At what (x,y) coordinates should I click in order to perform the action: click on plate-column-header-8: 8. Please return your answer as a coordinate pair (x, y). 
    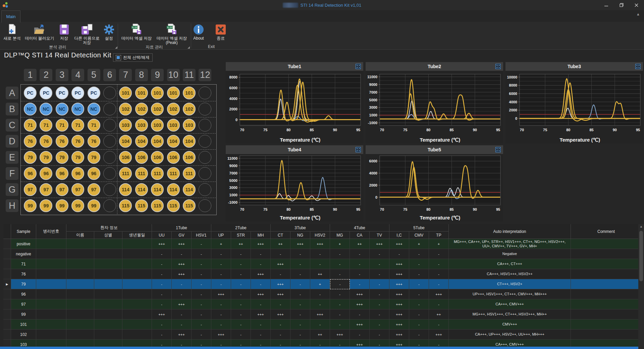
    Looking at the image, I should click on (142, 75).